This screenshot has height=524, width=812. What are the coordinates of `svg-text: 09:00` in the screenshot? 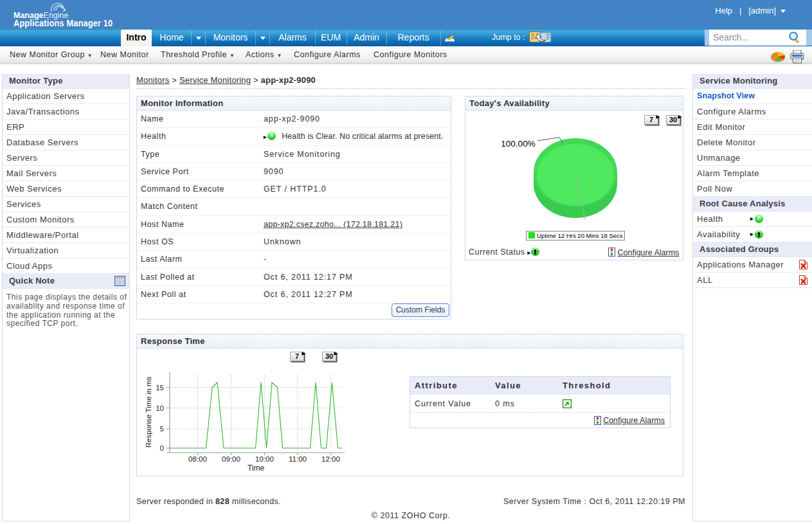 It's located at (231, 459).